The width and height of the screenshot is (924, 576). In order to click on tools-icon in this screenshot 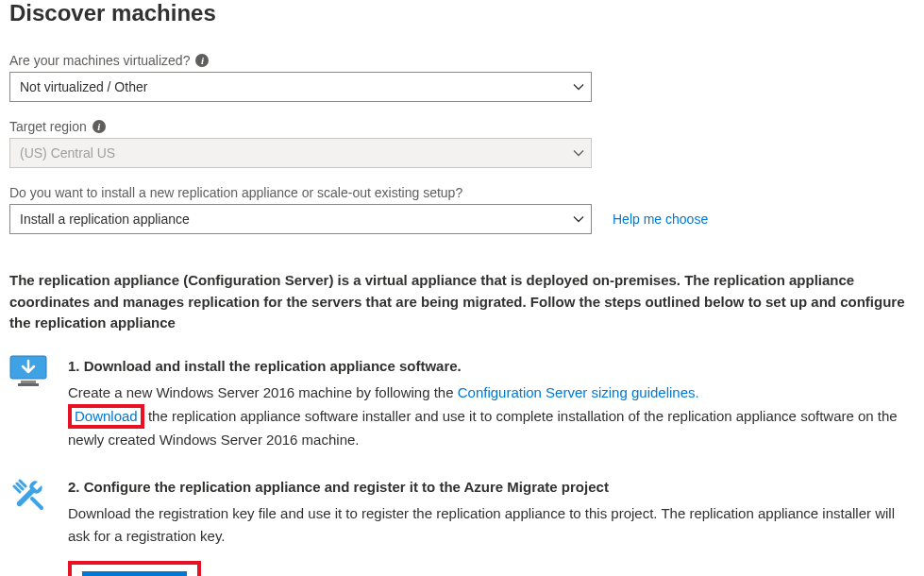, I will do `click(28, 495)`.